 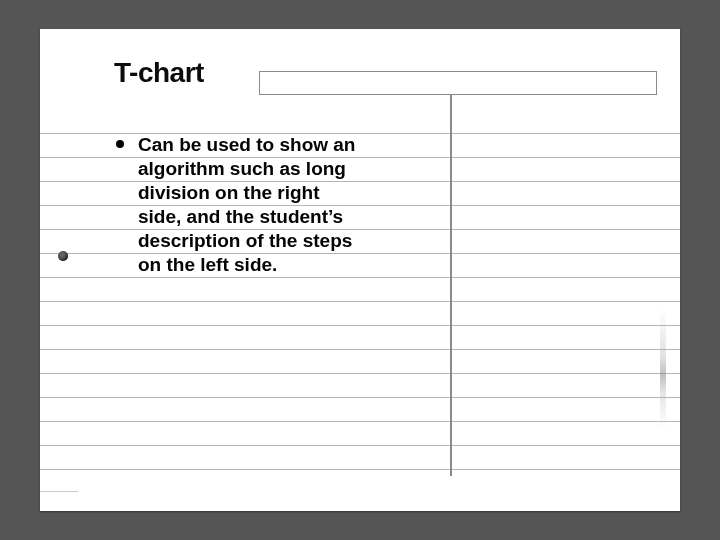 I want to click on bullet-text: Can be used to show an algorithm such as…, so click(x=248, y=205).